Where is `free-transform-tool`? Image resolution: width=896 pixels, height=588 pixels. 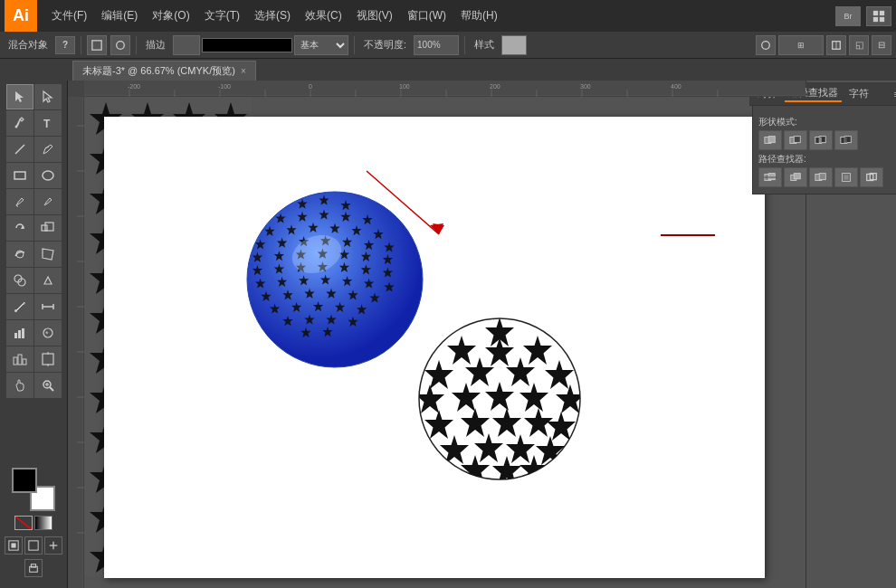
free-transform-tool is located at coordinates (48, 254).